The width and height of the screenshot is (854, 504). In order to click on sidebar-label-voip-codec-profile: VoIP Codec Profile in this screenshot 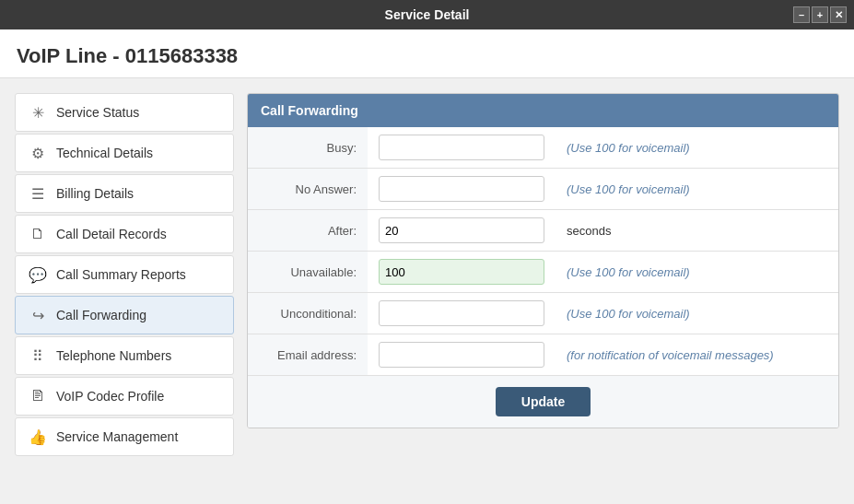, I will do `click(111, 396)`.